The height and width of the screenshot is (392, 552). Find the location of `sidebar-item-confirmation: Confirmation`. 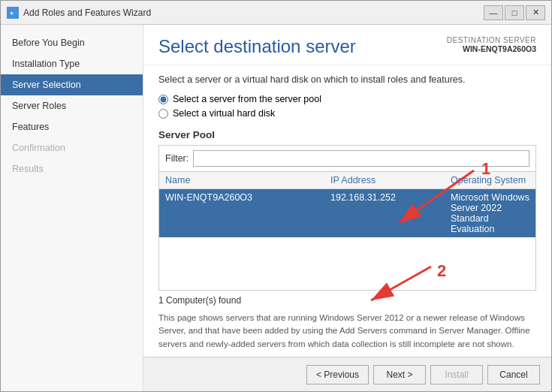

sidebar-item-confirmation: Confirmation is located at coordinates (72, 148).